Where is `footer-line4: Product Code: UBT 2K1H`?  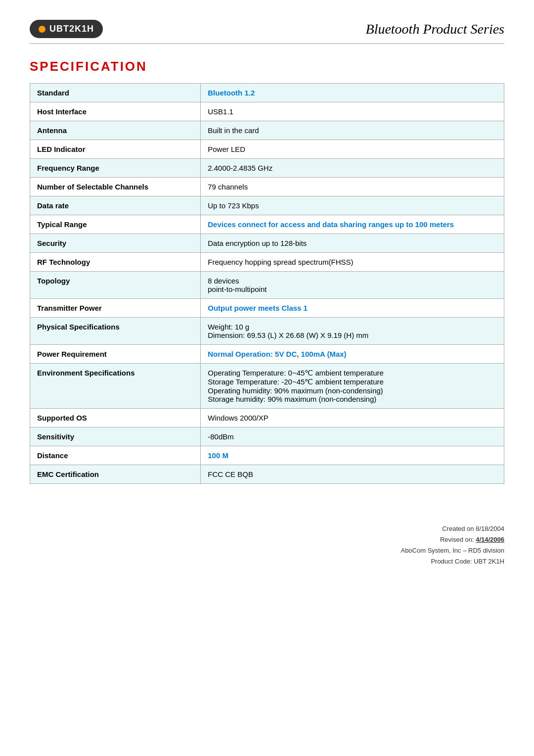 footer-line4: Product Code: UBT 2K1H is located at coordinates (267, 562).